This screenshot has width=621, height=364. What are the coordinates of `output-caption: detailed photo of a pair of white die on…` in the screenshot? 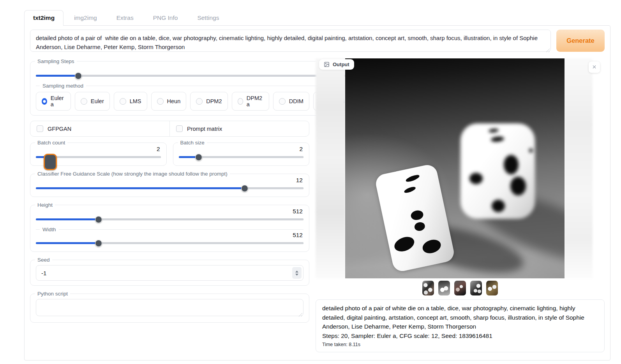 It's located at (460, 318).